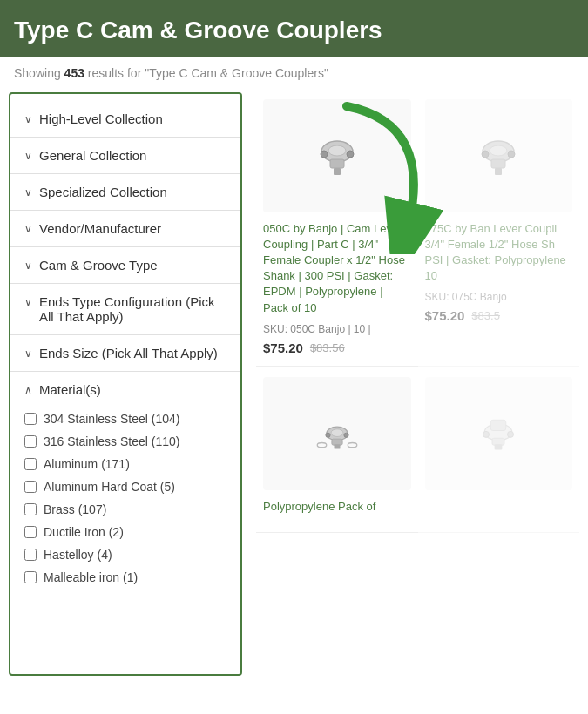  I want to click on results-count: 453, so click(75, 73).